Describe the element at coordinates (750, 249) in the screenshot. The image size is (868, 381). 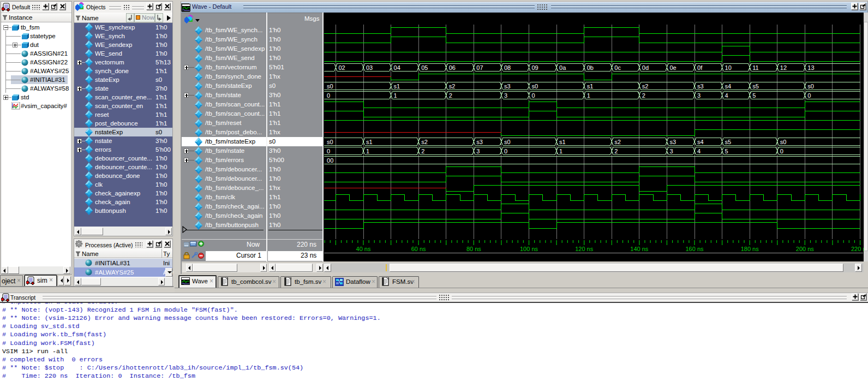
I see `svg-text: 180 ns` at that location.